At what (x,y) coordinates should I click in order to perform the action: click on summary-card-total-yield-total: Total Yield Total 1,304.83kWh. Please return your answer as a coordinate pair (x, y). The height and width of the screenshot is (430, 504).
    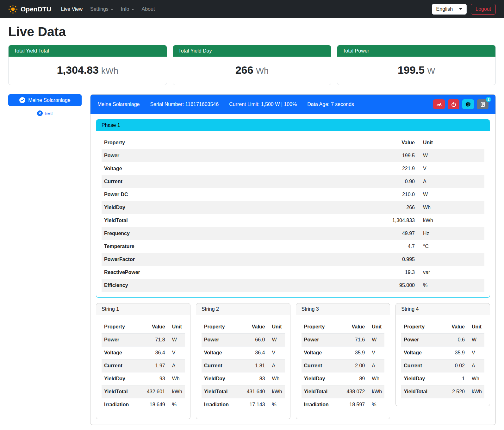
    Looking at the image, I should click on (88, 65).